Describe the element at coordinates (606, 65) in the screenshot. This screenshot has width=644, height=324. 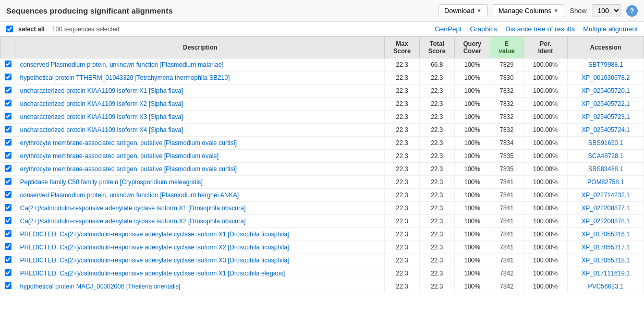
I see `accession-link: SBT79988.1` at that location.